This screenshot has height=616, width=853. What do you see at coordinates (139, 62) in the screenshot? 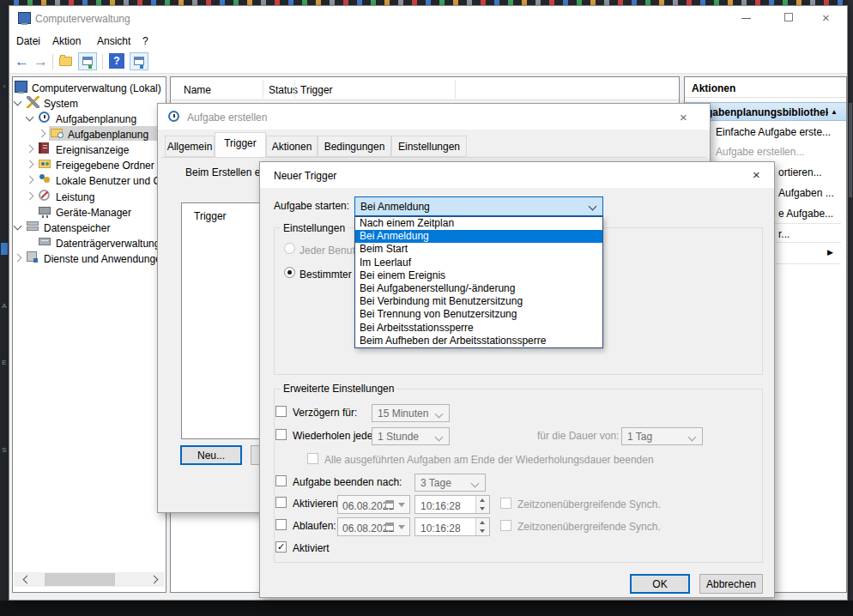
I see `standard-view-icon` at bounding box center [139, 62].